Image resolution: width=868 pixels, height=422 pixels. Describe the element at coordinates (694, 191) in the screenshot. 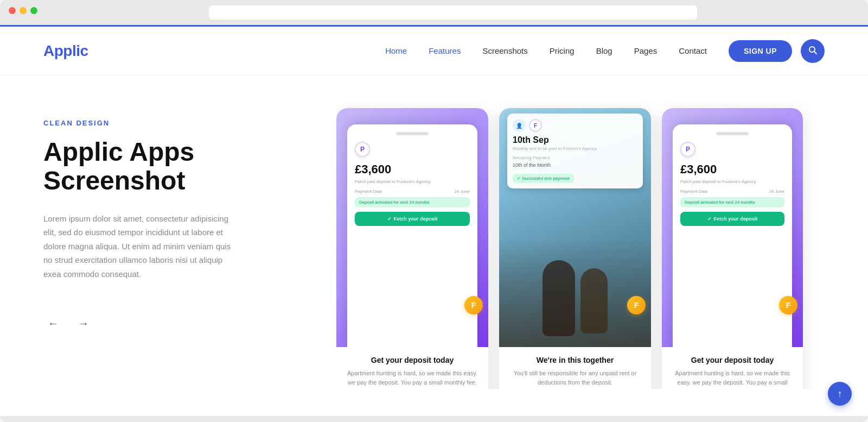

I see `phone-date-label-3: Payment Date` at that location.